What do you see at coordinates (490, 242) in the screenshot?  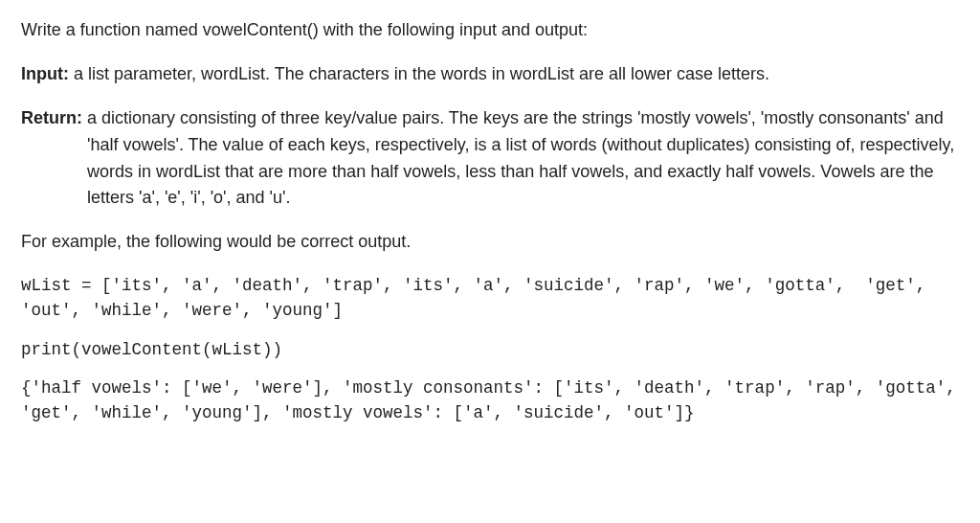 I see `example-intro: For example, the following would be corr…` at bounding box center [490, 242].